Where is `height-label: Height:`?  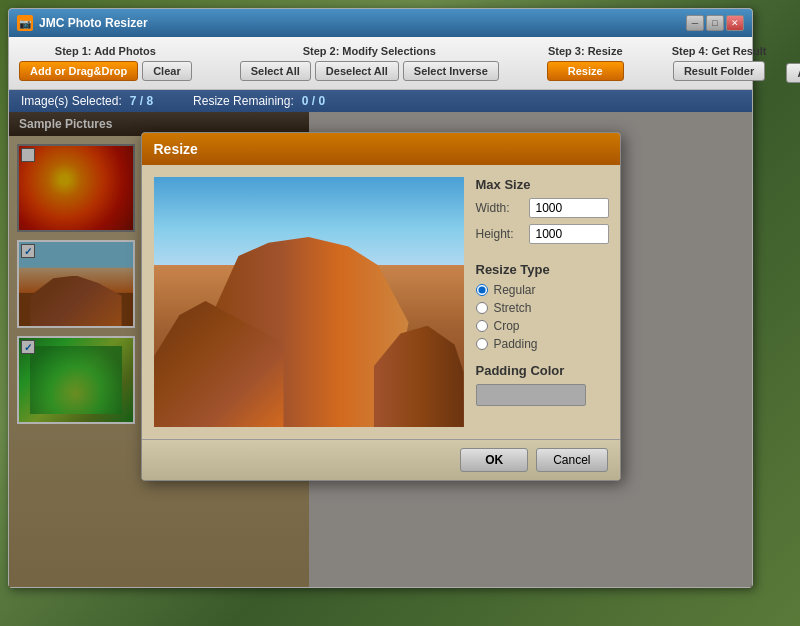 height-label: Height: is located at coordinates (498, 234).